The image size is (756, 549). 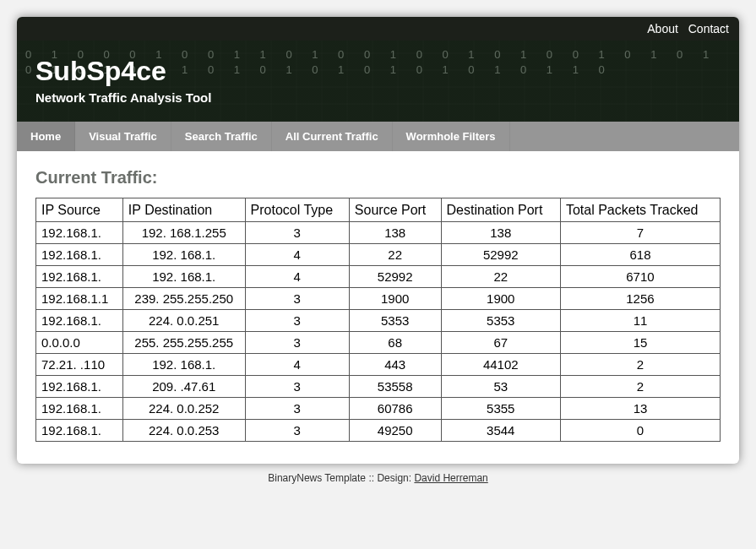 I want to click on cell: 15, so click(x=640, y=343).